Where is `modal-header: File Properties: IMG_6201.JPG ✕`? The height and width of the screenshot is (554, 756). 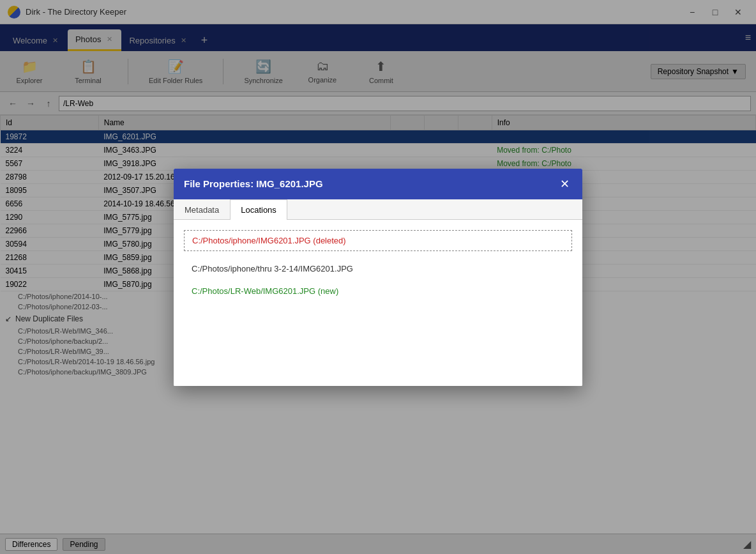
modal-header: File Properties: IMG_6201.JPG ✕ is located at coordinates (378, 184).